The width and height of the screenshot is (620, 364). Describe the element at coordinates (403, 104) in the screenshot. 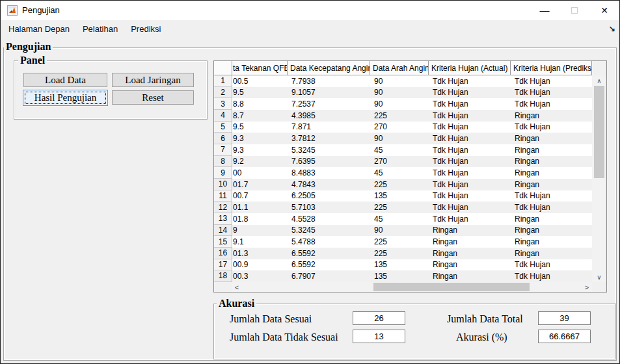

I see `table-row: 38.87.253790Tdk HujanTdk Hujan` at that location.